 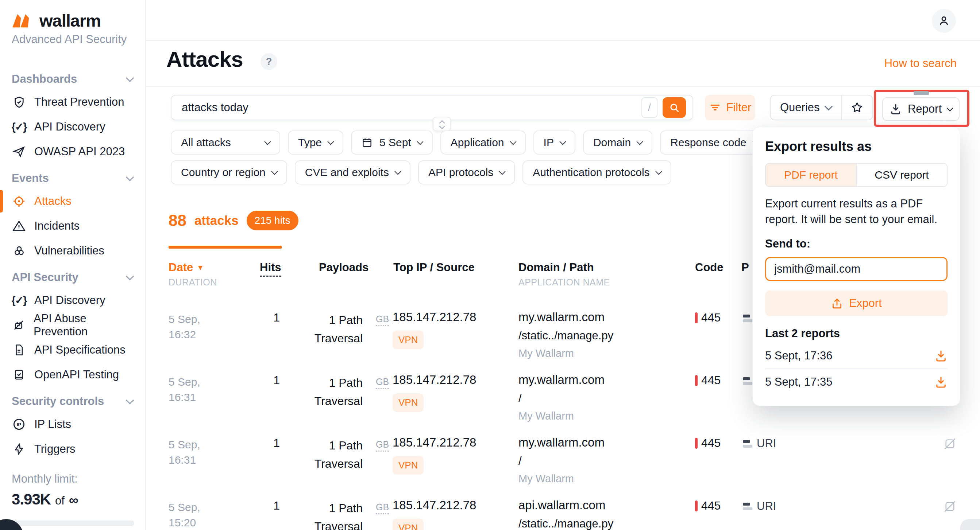 I want to click on user-avatar, so click(x=944, y=21).